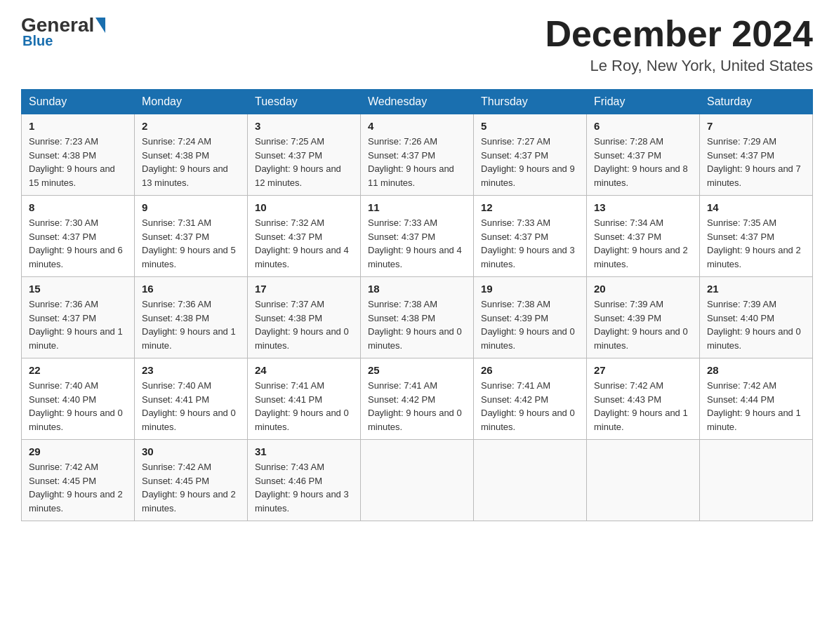  I want to click on day-number: 19, so click(530, 289).